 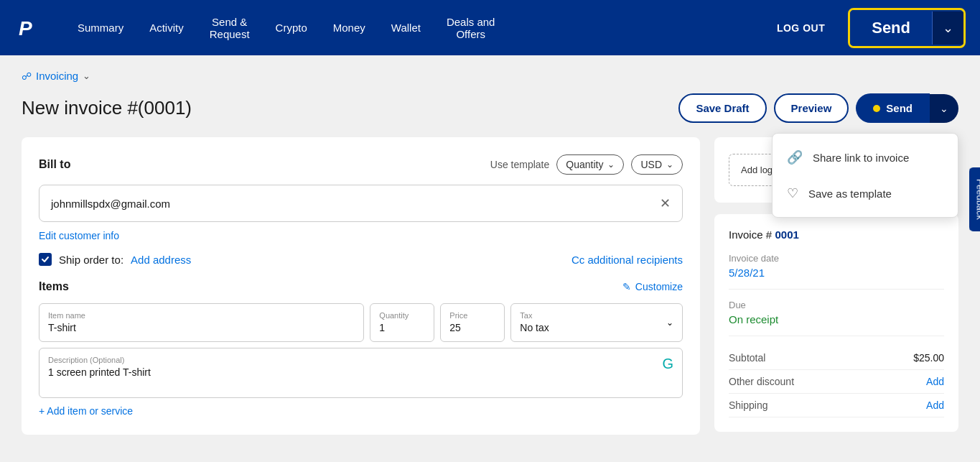 What do you see at coordinates (471, 28) in the screenshot?
I see `nav-item-deals-offers: Deals and Offers` at bounding box center [471, 28].